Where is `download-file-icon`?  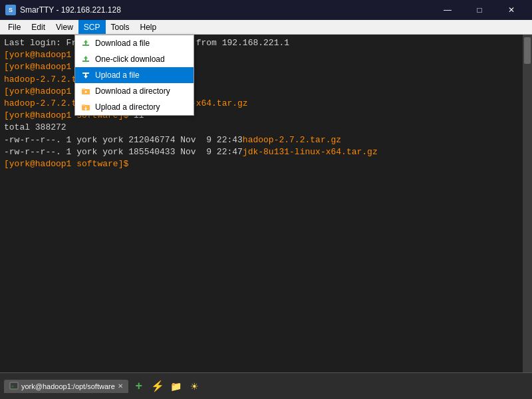 download-file-icon is located at coordinates (86, 43).